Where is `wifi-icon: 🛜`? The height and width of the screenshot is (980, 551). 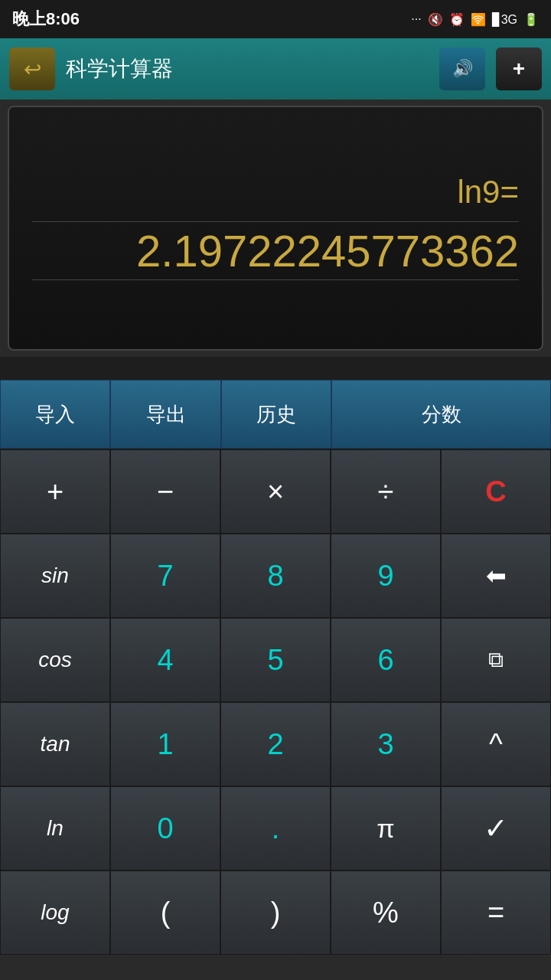
wifi-icon: 🛜 is located at coordinates (478, 20).